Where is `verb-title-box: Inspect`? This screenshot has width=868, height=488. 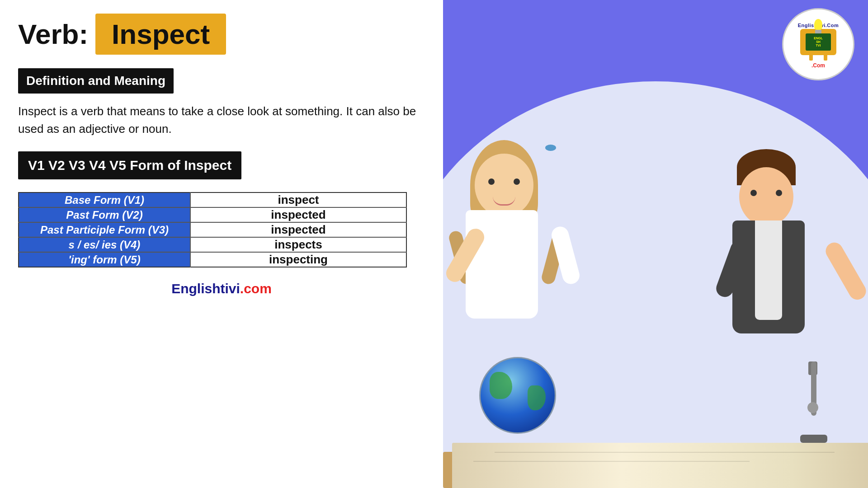 verb-title-box: Inspect is located at coordinates (161, 34).